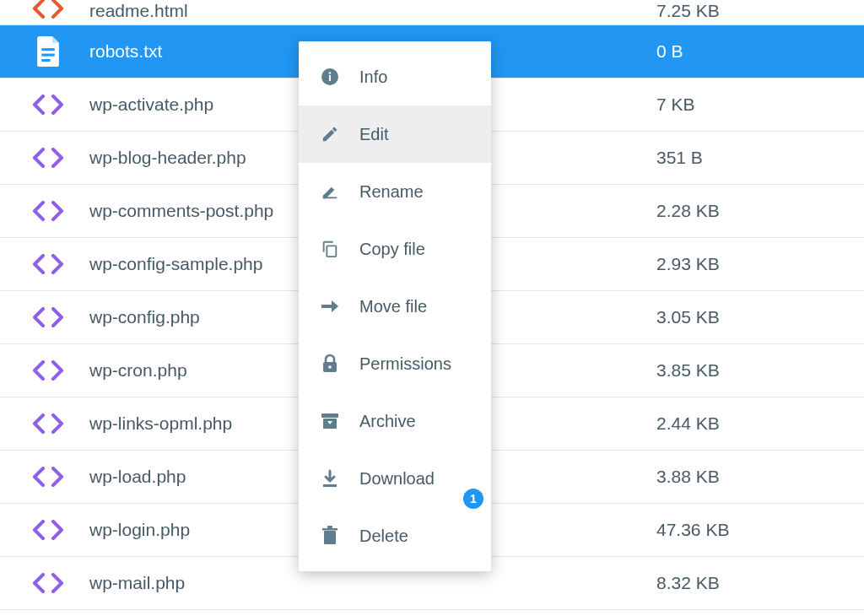  What do you see at coordinates (393, 307) in the screenshot?
I see `menu-item-label: Move file` at bounding box center [393, 307].